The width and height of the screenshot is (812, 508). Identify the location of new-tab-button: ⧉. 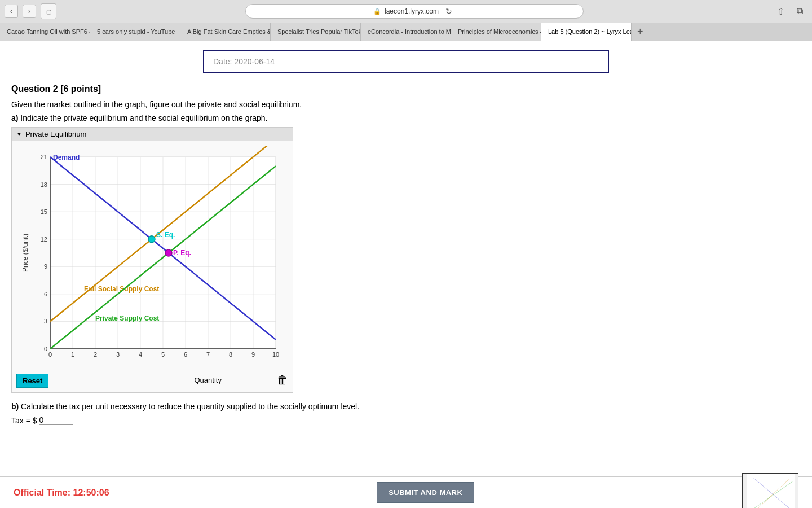
(800, 11).